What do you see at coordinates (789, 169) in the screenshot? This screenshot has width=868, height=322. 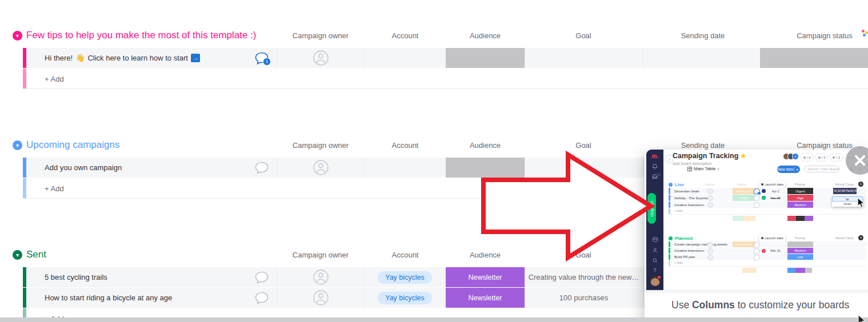 I see `new-item-button: New Item▾` at bounding box center [789, 169].